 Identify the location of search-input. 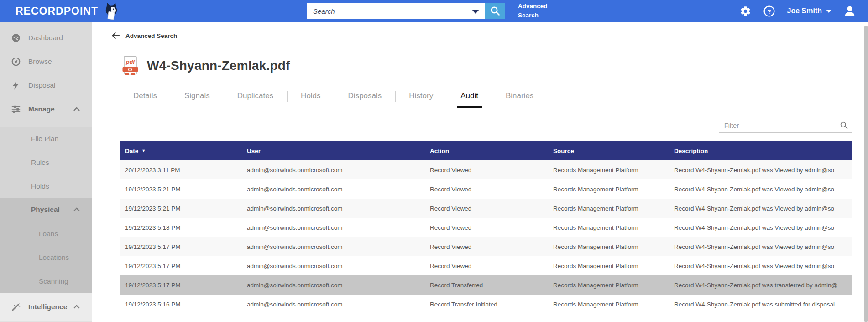
(396, 11).